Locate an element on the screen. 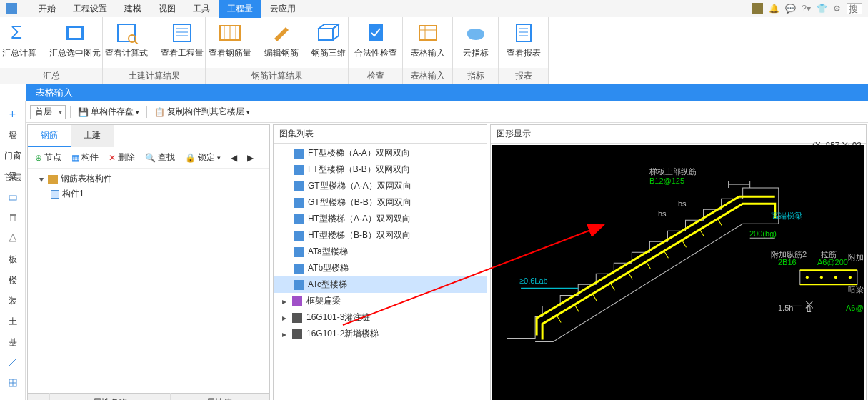 This screenshot has width=868, height=400. menu-project: 工程设置 is located at coordinates (90, 9).